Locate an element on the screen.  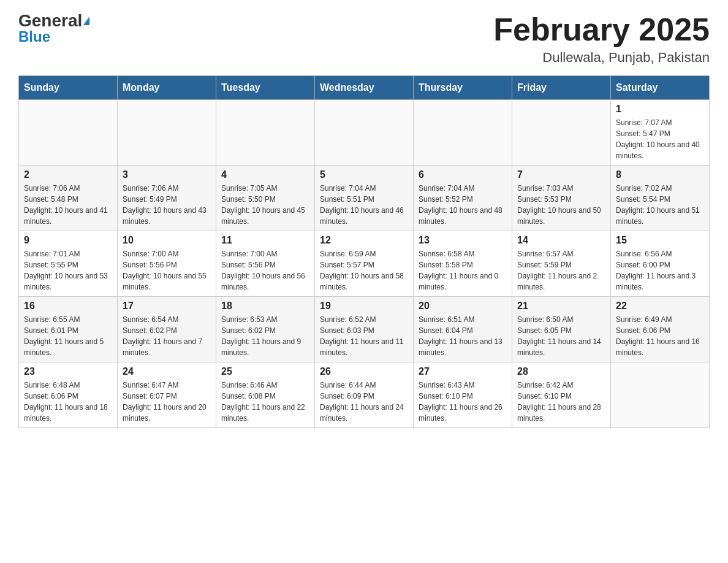
day-info: Sunrise: 6:48 AM Sunset: 6:06 PM Dayligh… is located at coordinates (68, 402).